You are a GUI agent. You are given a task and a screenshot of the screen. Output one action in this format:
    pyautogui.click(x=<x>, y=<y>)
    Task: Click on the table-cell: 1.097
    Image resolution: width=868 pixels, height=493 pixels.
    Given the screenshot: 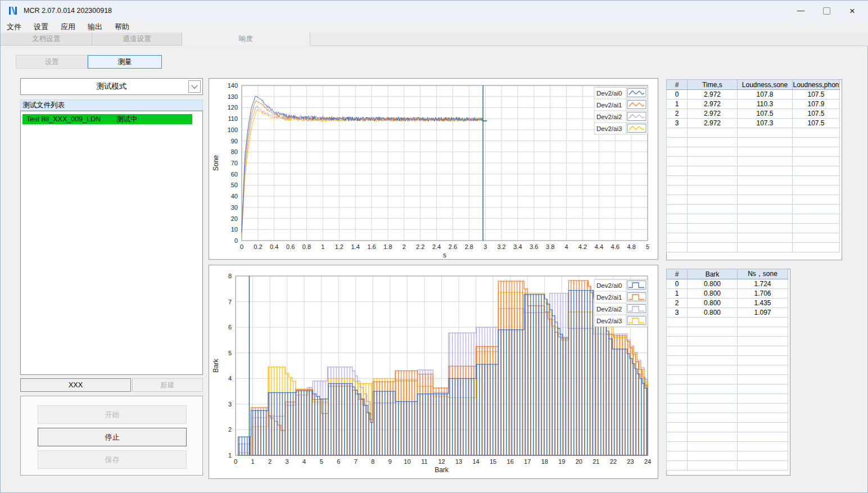 What is the action you would take?
    pyautogui.click(x=763, y=313)
    